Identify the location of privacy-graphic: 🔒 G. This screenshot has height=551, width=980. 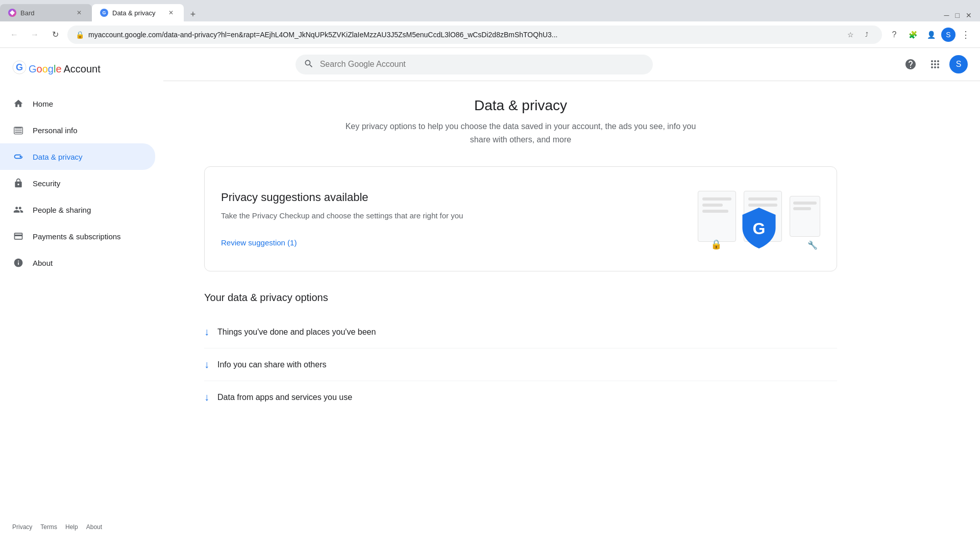
(754, 219).